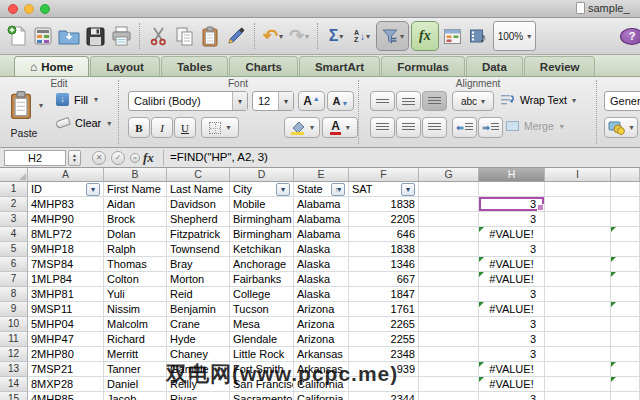 The height and width of the screenshot is (400, 640). Describe the element at coordinates (392, 36) in the screenshot. I see `filter-button: ▾` at that location.